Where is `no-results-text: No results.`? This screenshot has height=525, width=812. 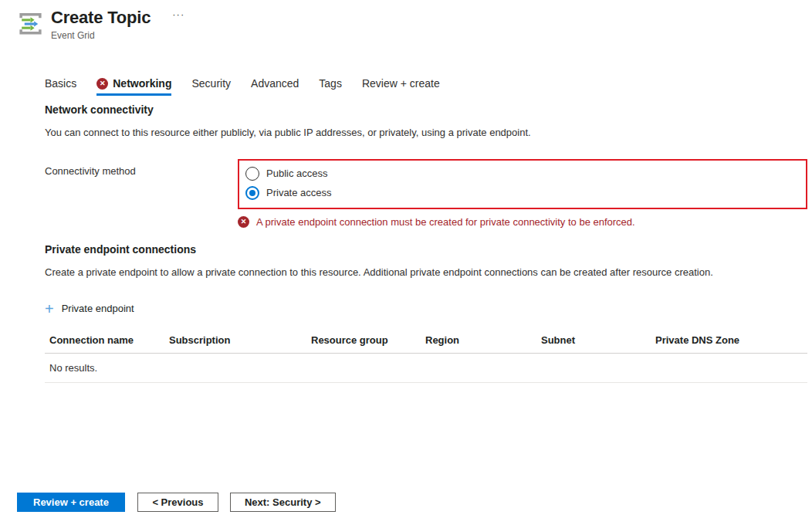 no-results-text: No results. is located at coordinates (426, 368).